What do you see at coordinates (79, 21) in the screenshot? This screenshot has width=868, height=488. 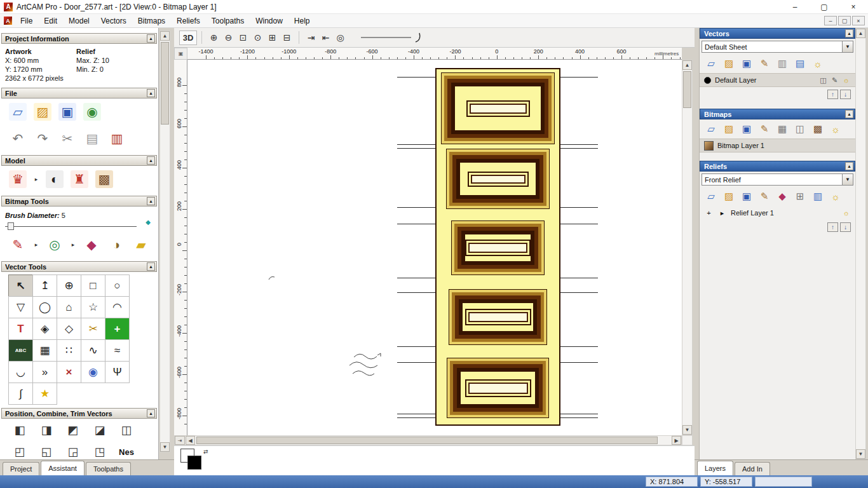 I see `menu-model: Model` at bounding box center [79, 21].